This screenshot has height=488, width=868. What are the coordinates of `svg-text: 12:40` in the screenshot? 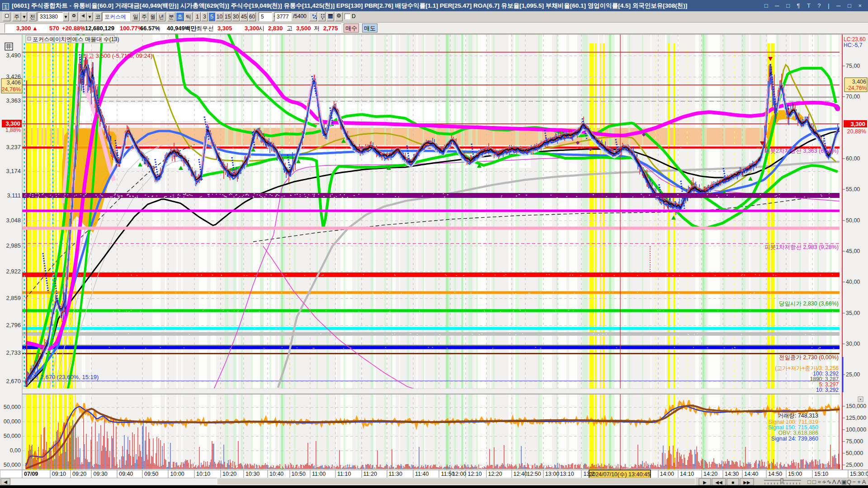 It's located at (521, 474).